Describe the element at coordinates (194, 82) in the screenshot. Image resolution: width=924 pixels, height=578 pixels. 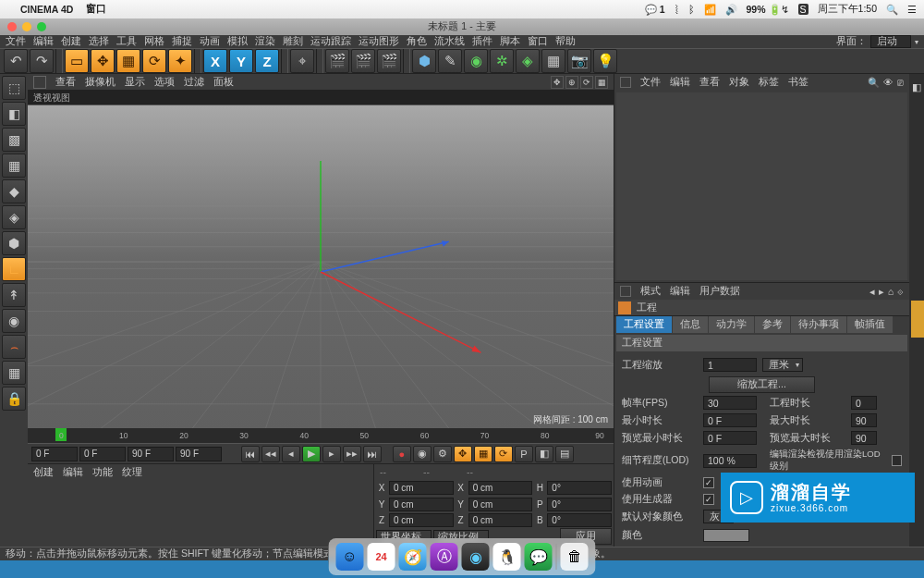
I see `vm-filter: 过滤` at that location.